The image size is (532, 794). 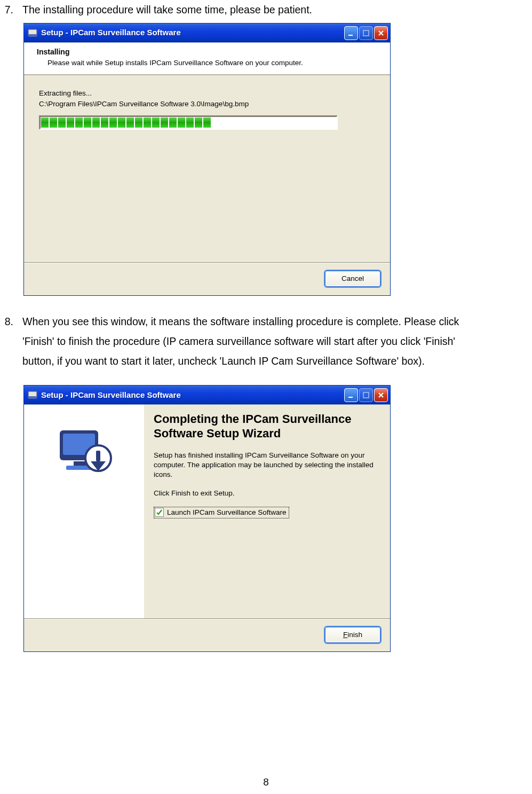 What do you see at coordinates (207, 52) in the screenshot?
I see `installer-heading: Installing` at bounding box center [207, 52].